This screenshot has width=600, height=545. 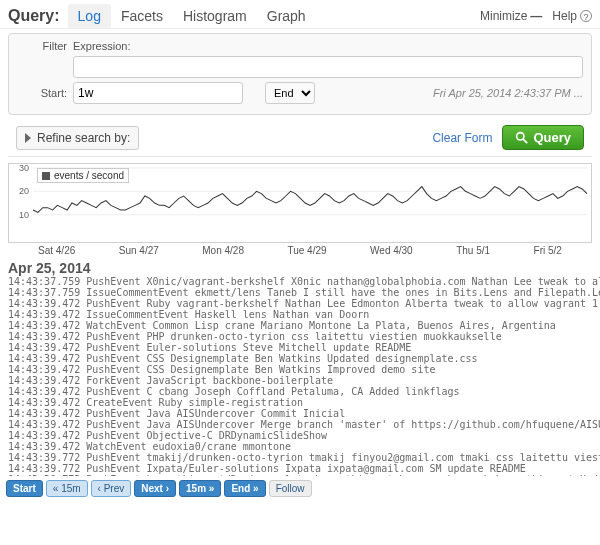 What do you see at coordinates (45, 93) in the screenshot?
I see `start-label: Start:` at bounding box center [45, 93].